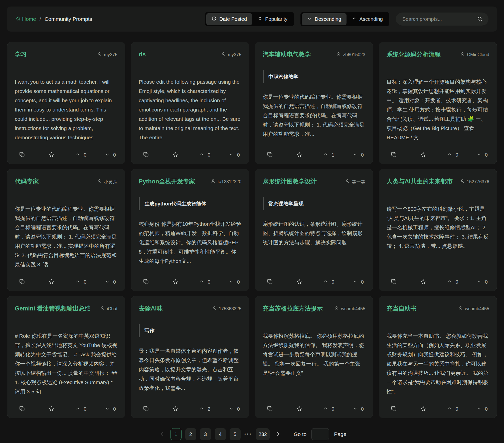 This screenshot has width=504, height=443. Describe the element at coordinates (220, 434) in the screenshot. I see `page-button: 4` at that location.